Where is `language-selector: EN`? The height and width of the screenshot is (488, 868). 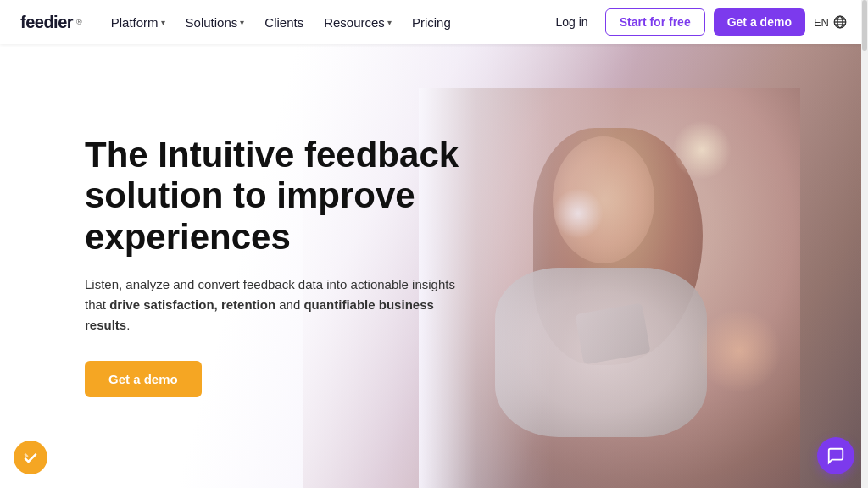
language-selector: EN is located at coordinates (831, 22).